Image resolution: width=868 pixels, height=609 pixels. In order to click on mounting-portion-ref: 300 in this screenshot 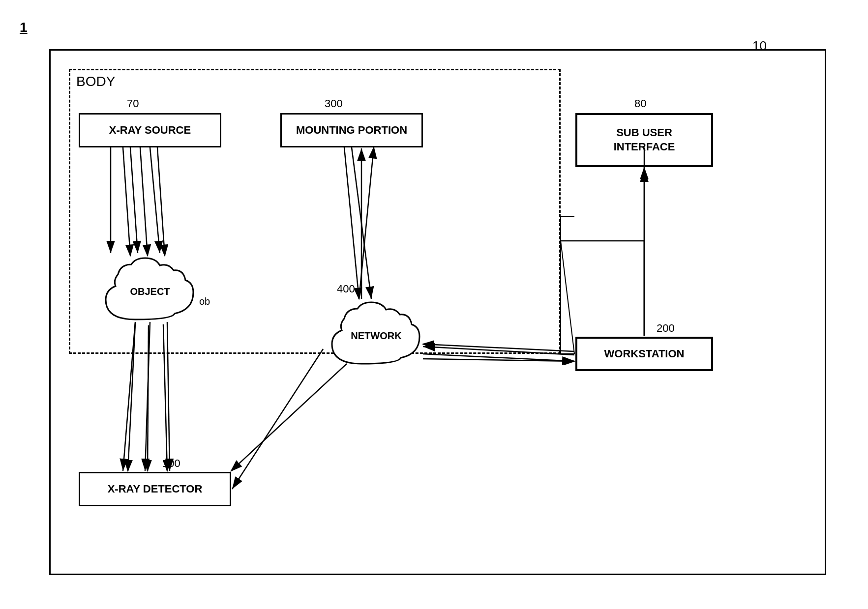, I will do `click(333, 104)`.